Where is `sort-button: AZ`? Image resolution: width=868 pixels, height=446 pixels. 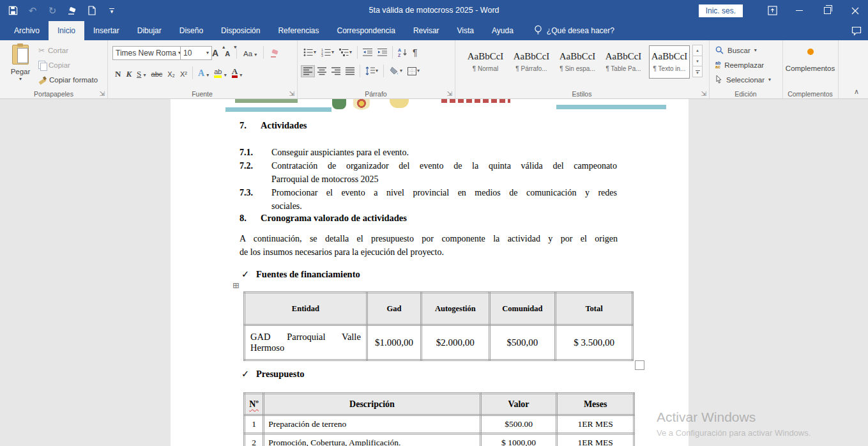
sort-button: AZ is located at coordinates (402, 52).